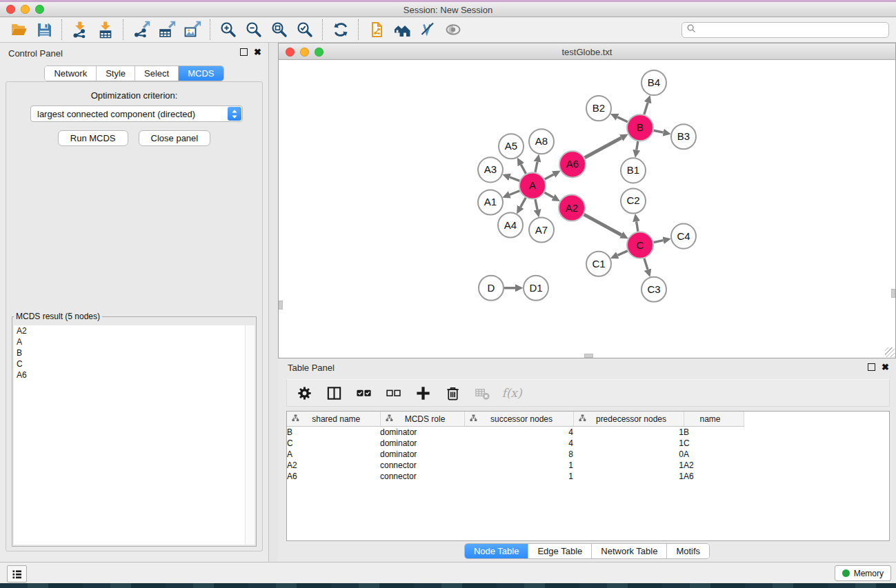  What do you see at coordinates (629, 551) in the screenshot?
I see `tab-network-table: Network Table` at bounding box center [629, 551].